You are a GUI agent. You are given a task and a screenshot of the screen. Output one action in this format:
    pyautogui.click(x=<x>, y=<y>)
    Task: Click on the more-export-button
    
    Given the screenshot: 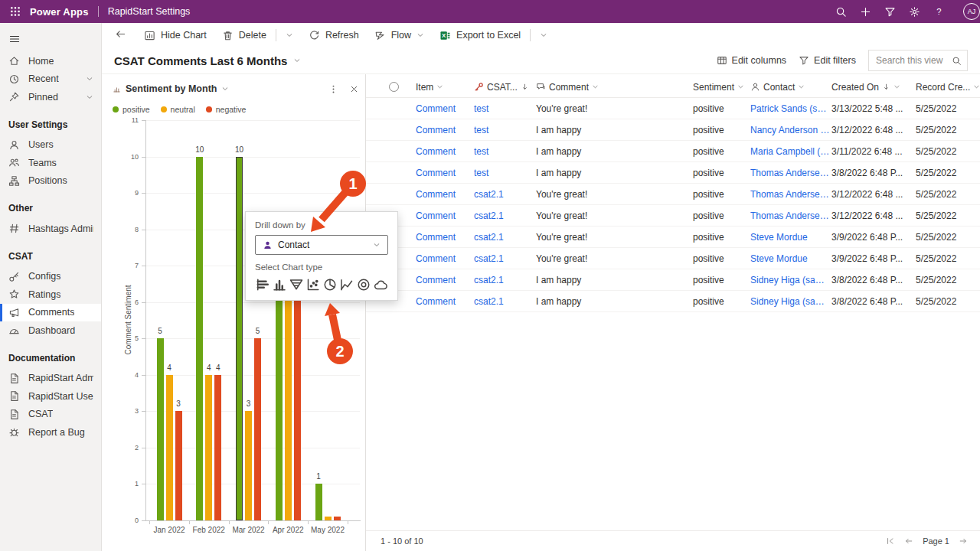 What is the action you would take?
    pyautogui.click(x=544, y=35)
    